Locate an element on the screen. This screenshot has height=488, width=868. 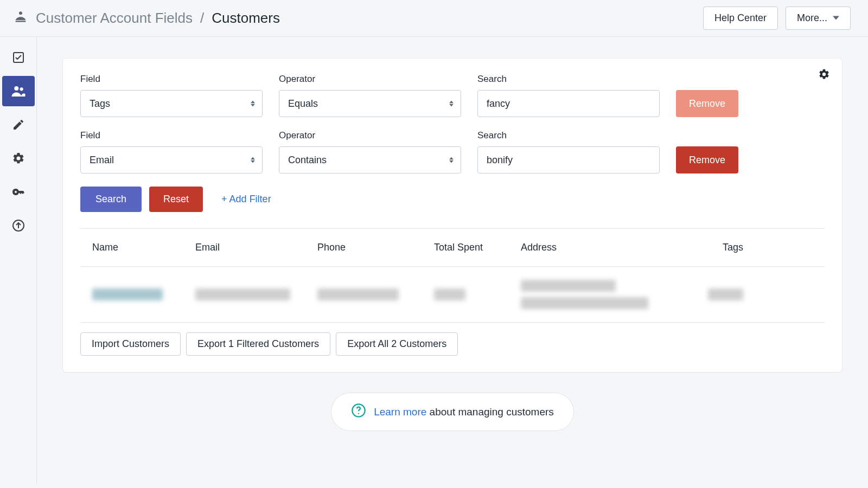
reset-button: Reset is located at coordinates (176, 200).